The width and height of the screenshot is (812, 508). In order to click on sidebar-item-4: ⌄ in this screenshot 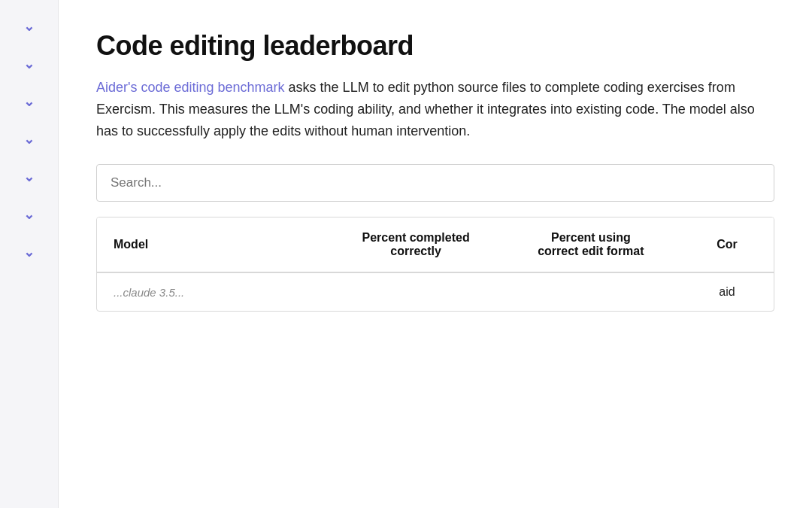, I will do `click(29, 139)`.